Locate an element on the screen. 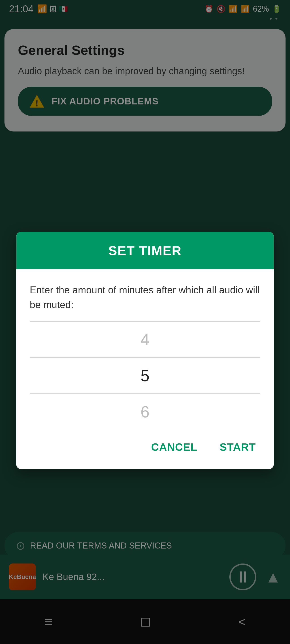  picker-item-below: 6 is located at coordinates (145, 412).